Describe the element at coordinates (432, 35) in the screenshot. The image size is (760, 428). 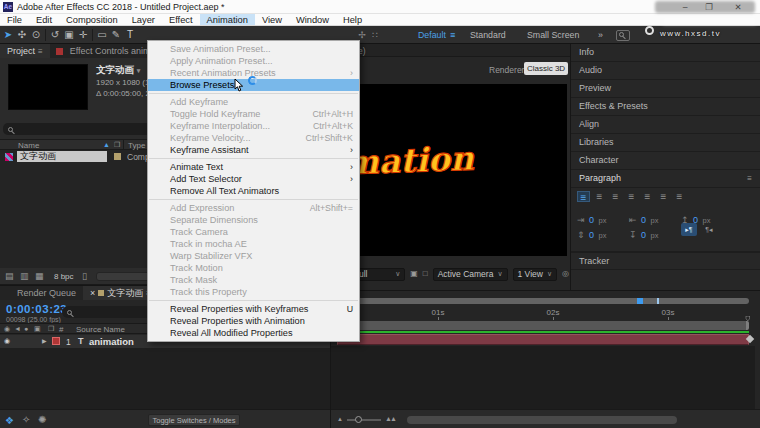
I see `workspace-default: Default` at that location.